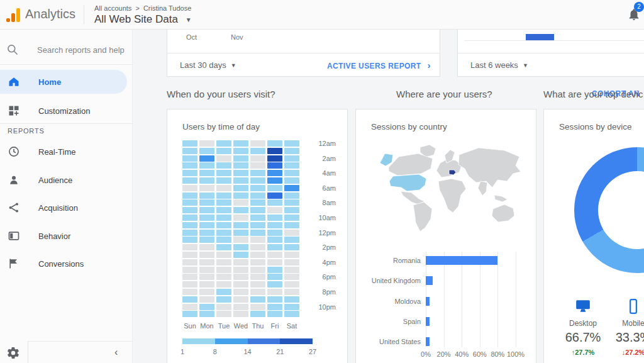 This screenshot has height=363, width=644. What do you see at coordinates (64, 152) in the screenshot?
I see `sidebar-item-real-time: Real-Time` at bounding box center [64, 152].